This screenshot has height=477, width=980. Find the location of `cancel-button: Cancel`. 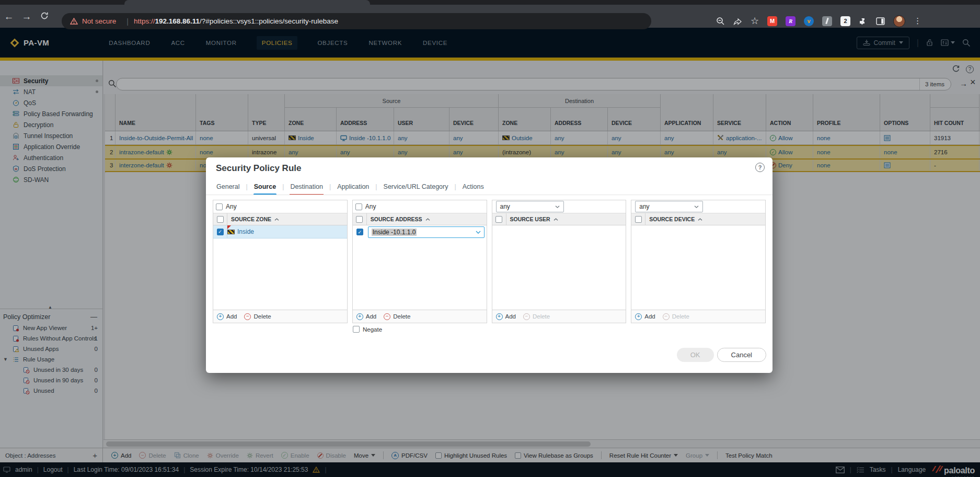

cancel-button: Cancel is located at coordinates (742, 355).